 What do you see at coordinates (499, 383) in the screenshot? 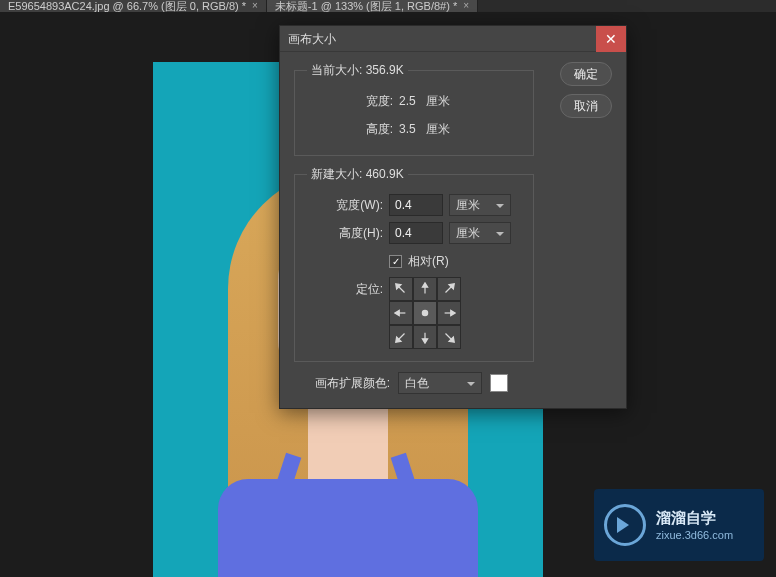
I see `extension-color-swatch` at bounding box center [499, 383].